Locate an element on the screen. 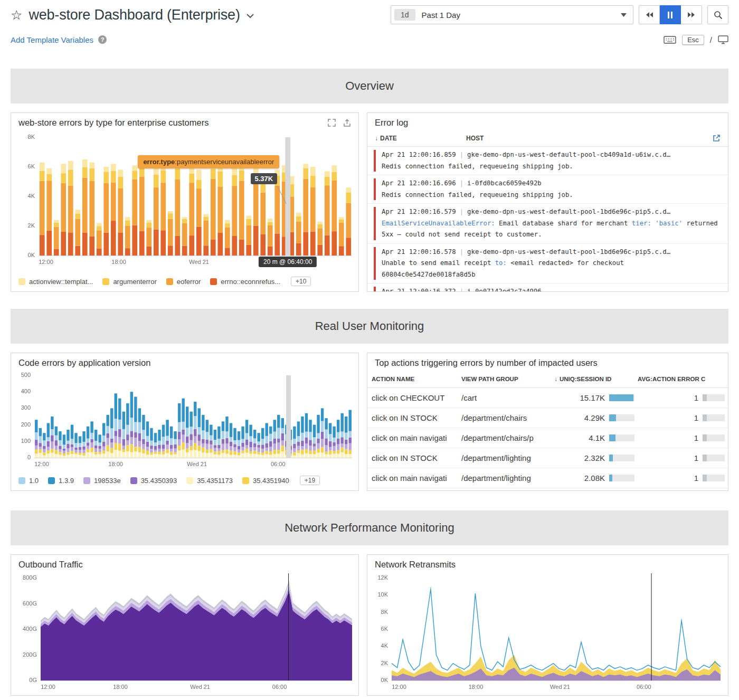  log-message-link: to: is located at coordinates (501, 263).